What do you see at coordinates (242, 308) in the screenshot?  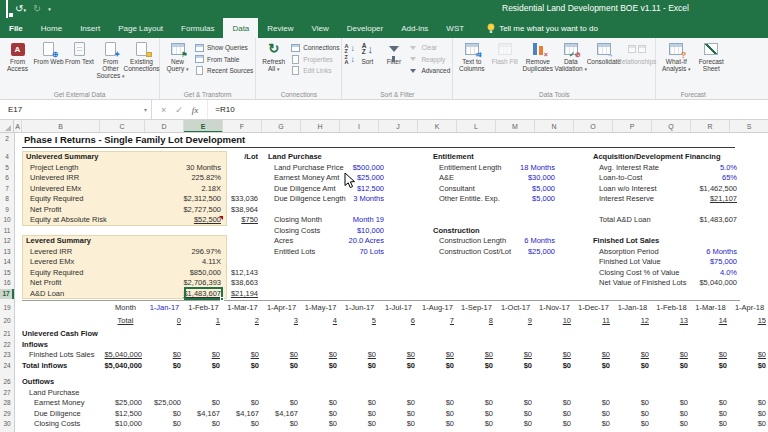 I see `month-date: 1-Mar-17` at bounding box center [242, 308].